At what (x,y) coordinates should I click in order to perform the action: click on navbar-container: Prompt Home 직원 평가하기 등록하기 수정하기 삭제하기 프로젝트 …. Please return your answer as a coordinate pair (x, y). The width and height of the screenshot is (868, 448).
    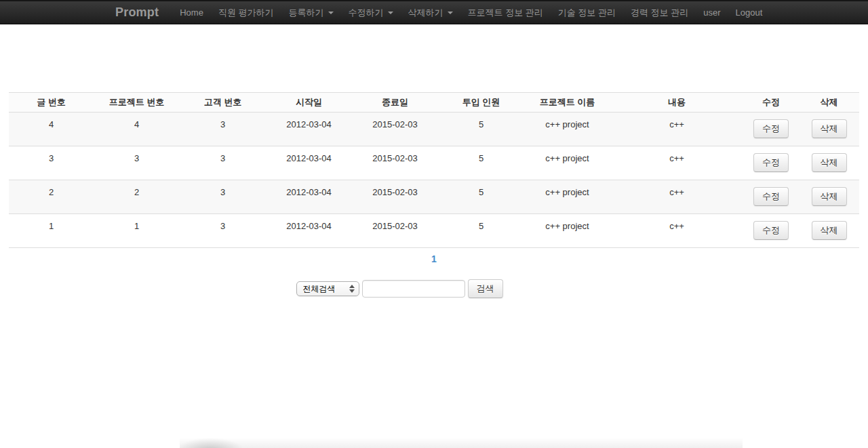
    Looking at the image, I should click on (434, 12).